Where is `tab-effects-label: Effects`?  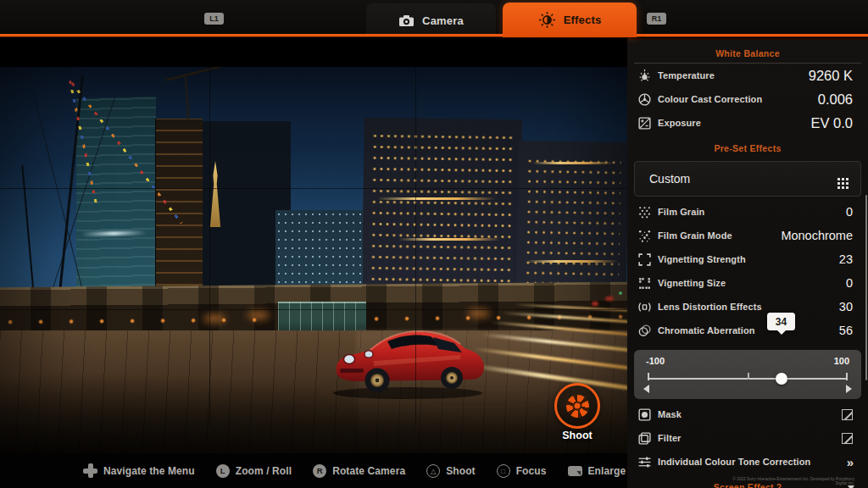 tab-effects-label: Effects is located at coordinates (583, 20).